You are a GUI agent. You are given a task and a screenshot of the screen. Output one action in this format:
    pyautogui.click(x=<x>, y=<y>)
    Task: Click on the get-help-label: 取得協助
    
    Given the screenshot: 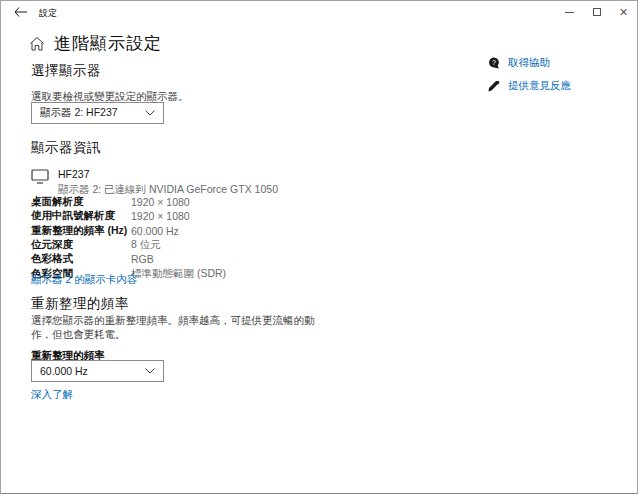 What is the action you would take?
    pyautogui.click(x=529, y=63)
    